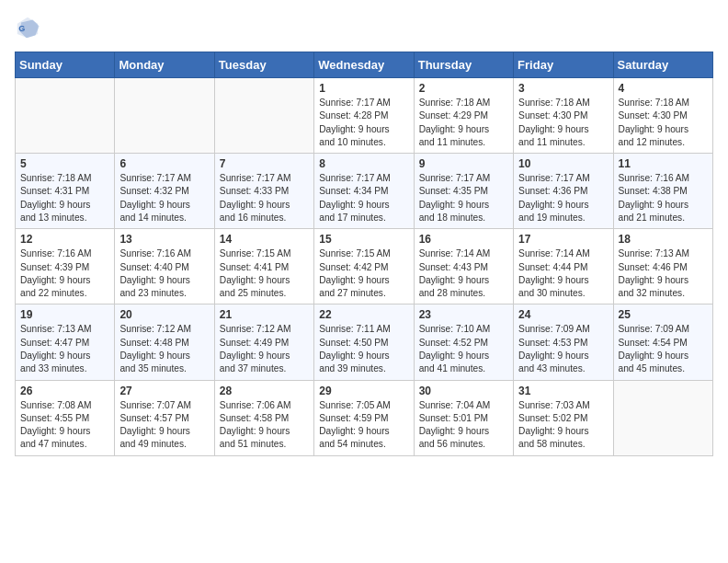  What do you see at coordinates (264, 65) in the screenshot?
I see `weekday-header-tuesday: Tuesday` at bounding box center [264, 65].